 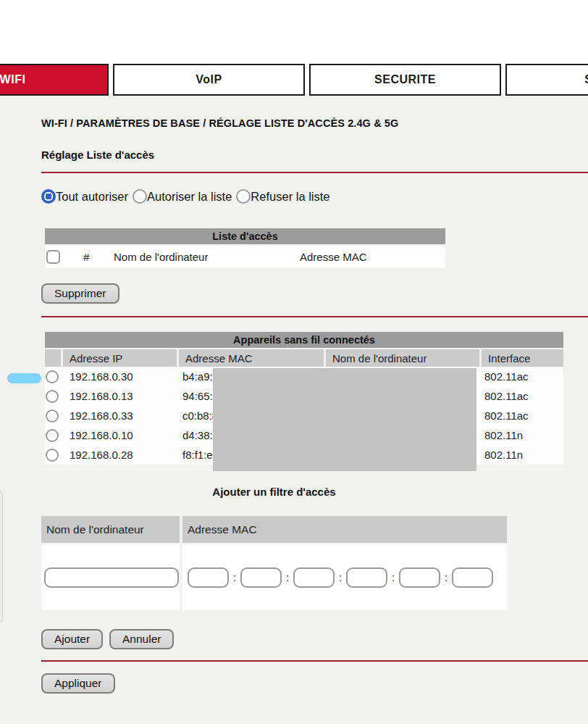 What do you see at coordinates (53, 358) in the screenshot?
I see `column-select` at bounding box center [53, 358].